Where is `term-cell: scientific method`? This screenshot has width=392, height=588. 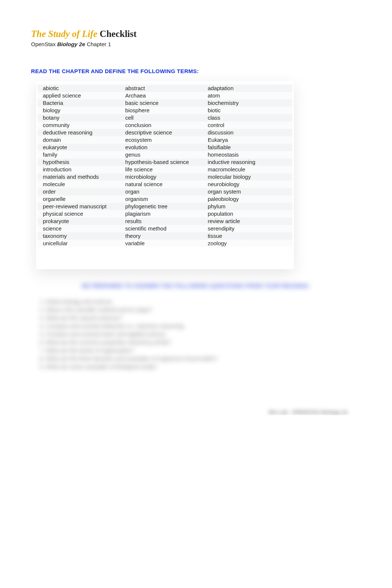 term-cell: scientific method is located at coordinates (165, 229).